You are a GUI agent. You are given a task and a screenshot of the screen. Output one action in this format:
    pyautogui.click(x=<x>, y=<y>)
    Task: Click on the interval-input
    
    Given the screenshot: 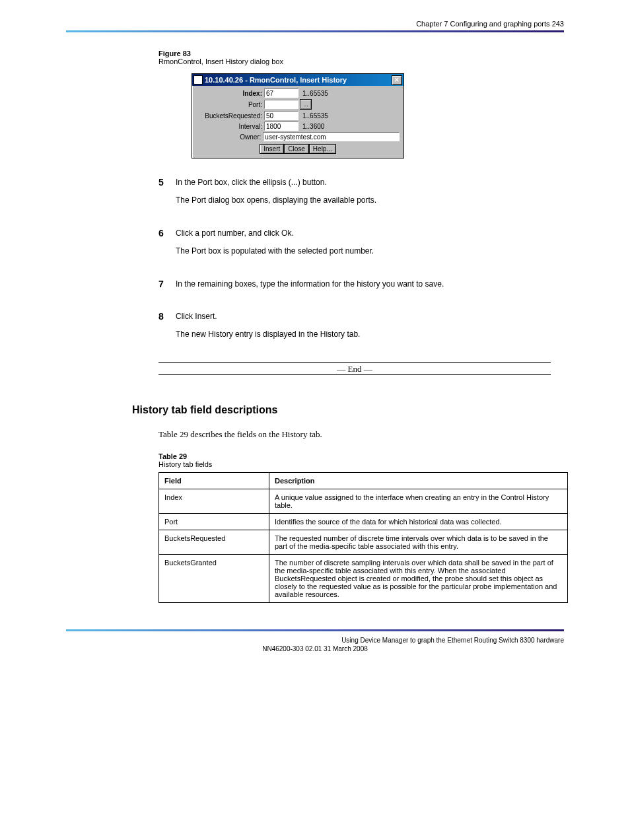 What is the action you would take?
    pyautogui.click(x=281, y=126)
    